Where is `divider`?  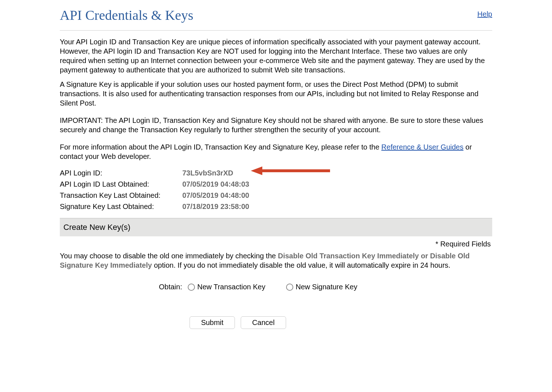 divider is located at coordinates (276, 30).